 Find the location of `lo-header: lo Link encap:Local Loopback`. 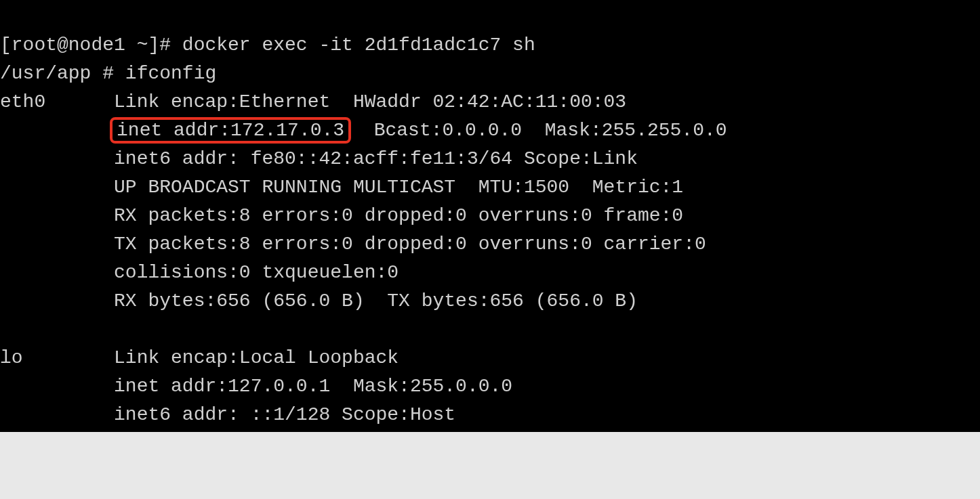

lo-header: lo Link encap:Local Loopback is located at coordinates (199, 357).